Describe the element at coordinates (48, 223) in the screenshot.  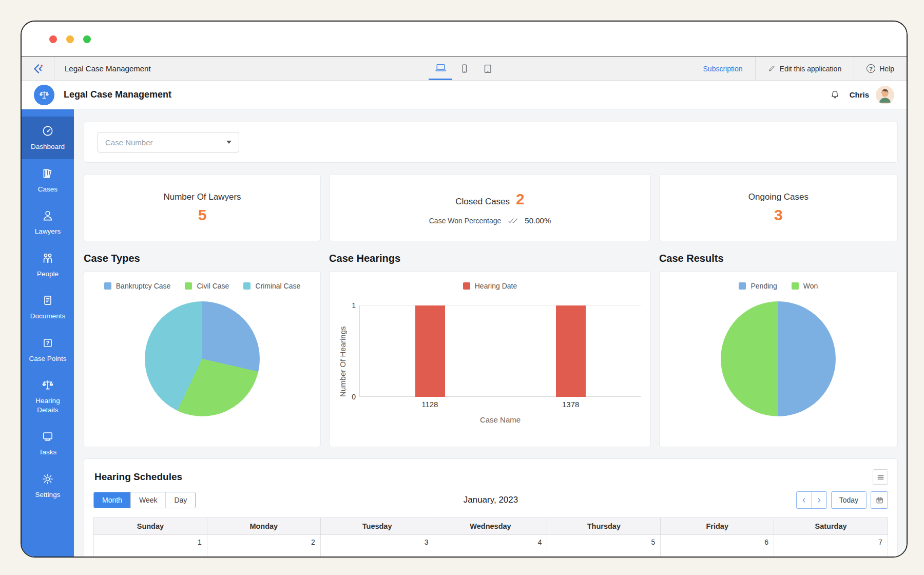
I see `sidebar-item-lawyers: Lawyers` at that location.